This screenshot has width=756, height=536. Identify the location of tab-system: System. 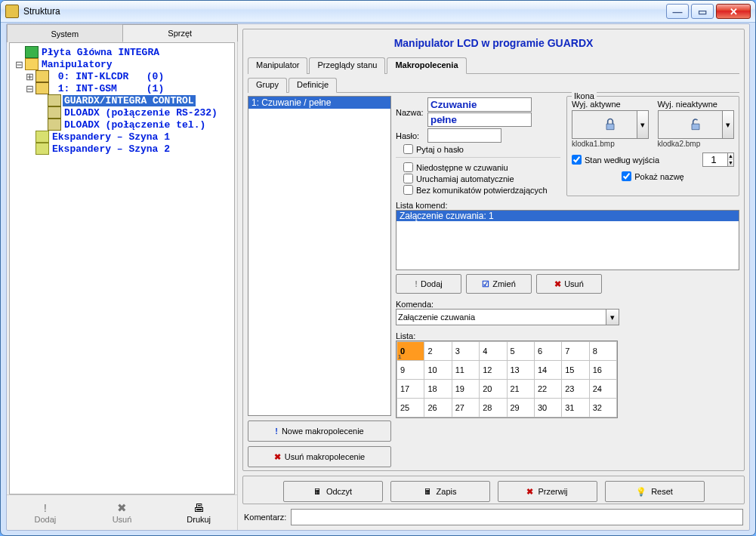
(65, 33).